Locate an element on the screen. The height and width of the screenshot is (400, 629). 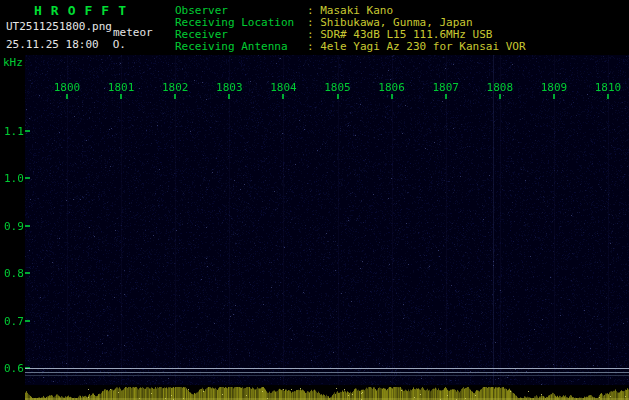
x-tick-label: 1807 is located at coordinates (446, 88).